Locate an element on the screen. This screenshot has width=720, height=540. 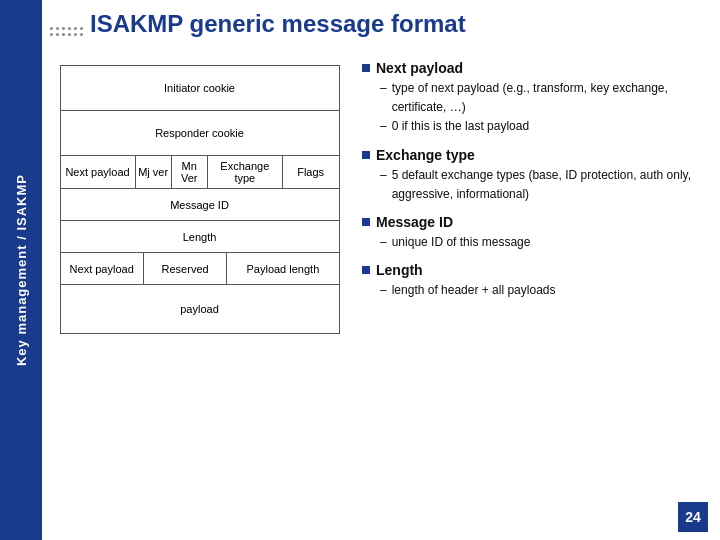
reserved-cell: Reserved is located at coordinates (186, 268).